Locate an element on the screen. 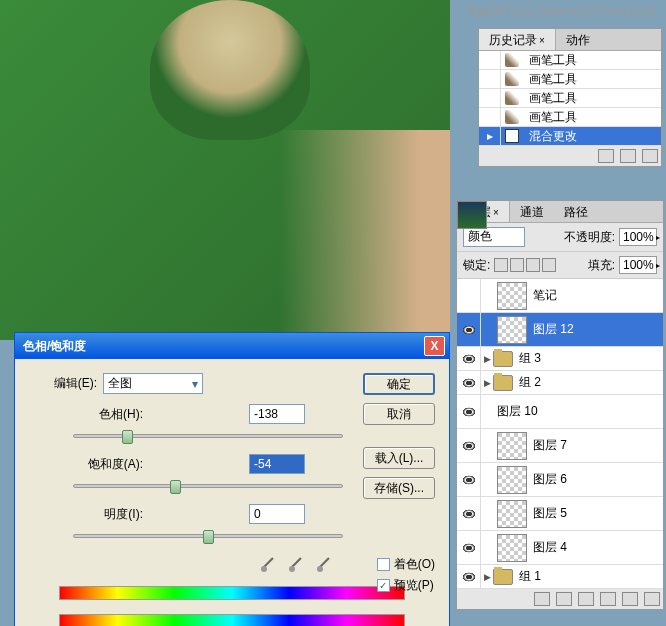 Image resolution: width=666 pixels, height=626 pixels. lock-position-icon is located at coordinates (533, 265).